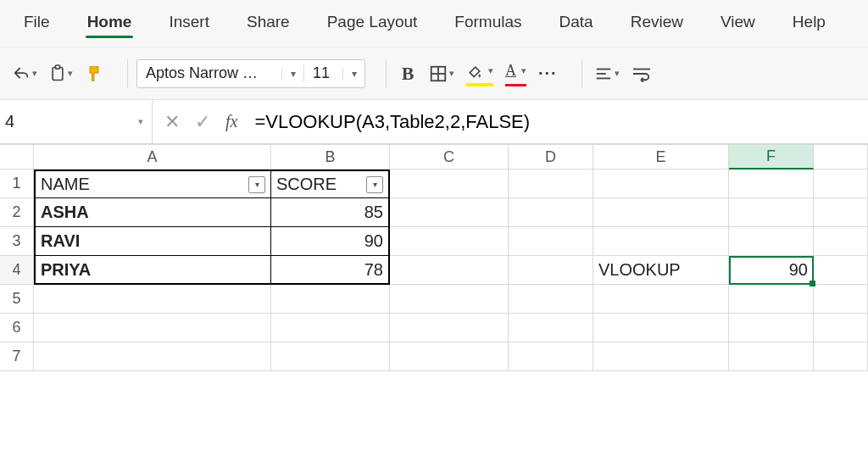 The width and height of the screenshot is (868, 456). What do you see at coordinates (153, 242) in the screenshot?
I see `cell-a3: RAVI` at bounding box center [153, 242].